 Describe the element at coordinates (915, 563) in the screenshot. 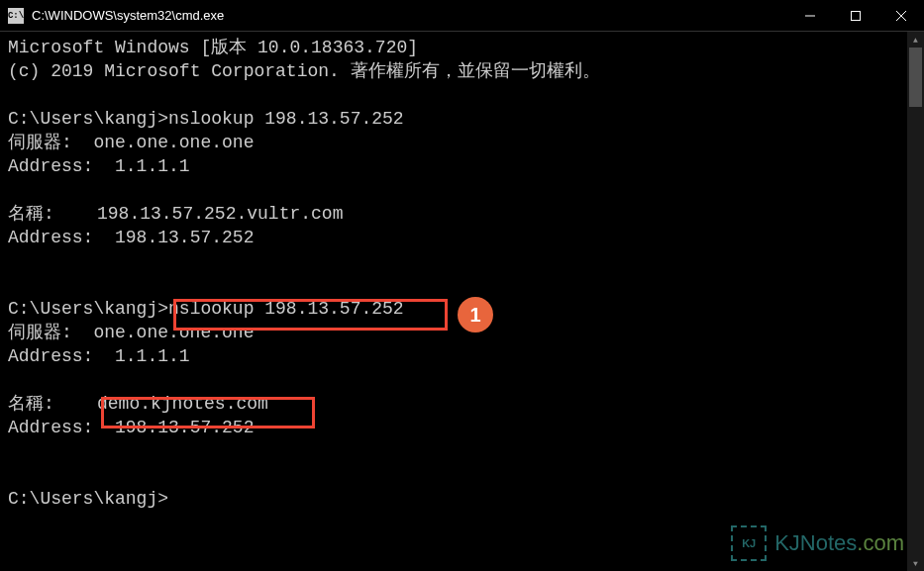

I see `scroll-down-arrow-icon: ▼` at that location.